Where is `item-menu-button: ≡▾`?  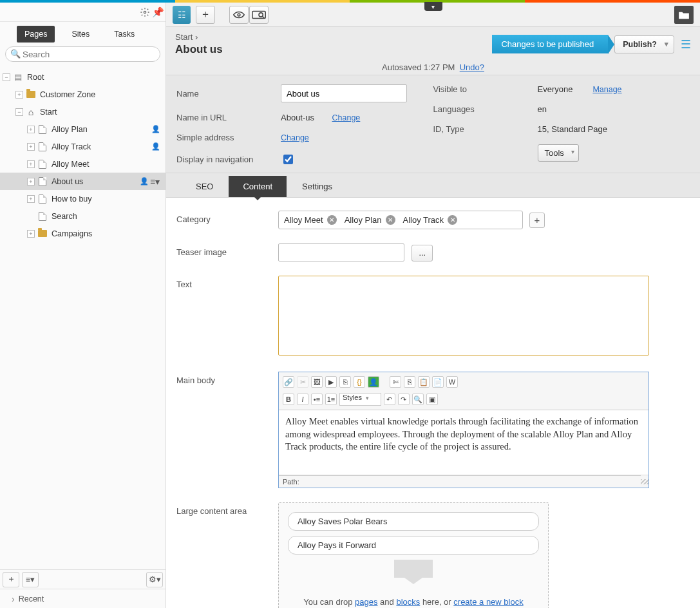
item-menu-button: ≡▾ is located at coordinates (156, 182).